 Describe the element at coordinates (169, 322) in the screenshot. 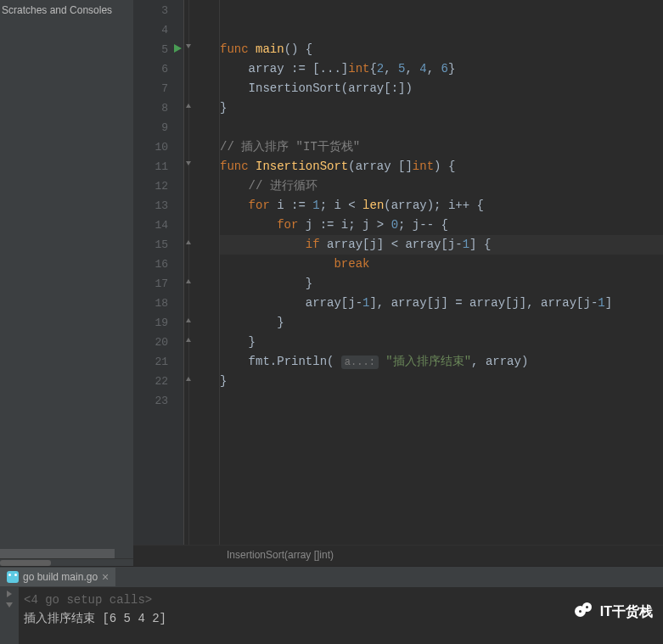

I see `line-num: 19` at that location.